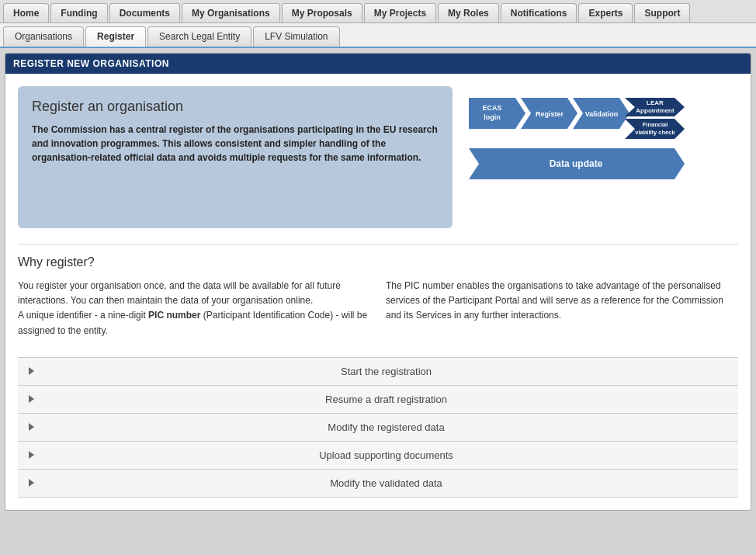  I want to click on flow-diagram-svg: ECAS login Register Validation LEAR Appo…, so click(577, 158).